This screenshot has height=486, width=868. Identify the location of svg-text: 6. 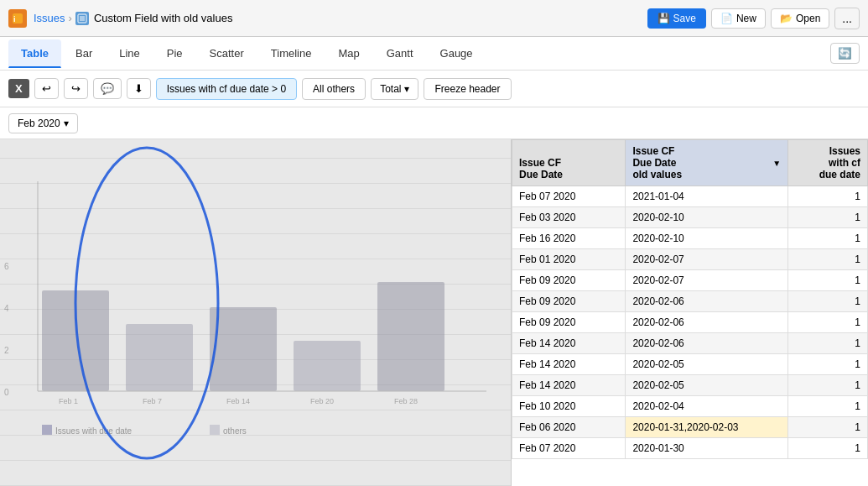
(7, 267).